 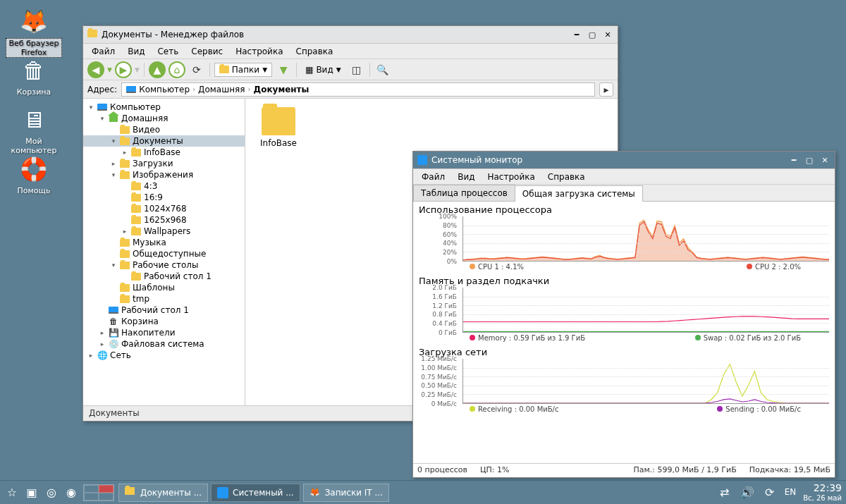 What do you see at coordinates (99, 493) in the screenshot?
I see `workspace-pager` at bounding box center [99, 493].